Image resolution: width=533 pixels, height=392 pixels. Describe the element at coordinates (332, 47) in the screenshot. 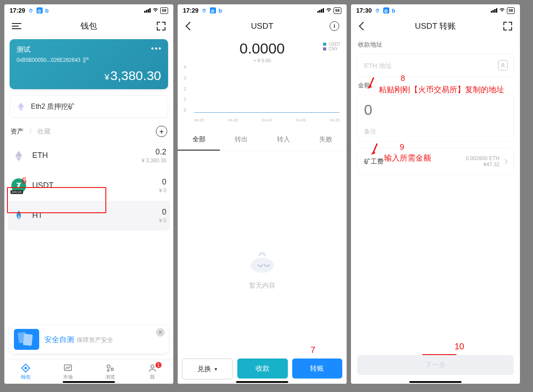

I see `chart-legend: USDT CNY` at that location.